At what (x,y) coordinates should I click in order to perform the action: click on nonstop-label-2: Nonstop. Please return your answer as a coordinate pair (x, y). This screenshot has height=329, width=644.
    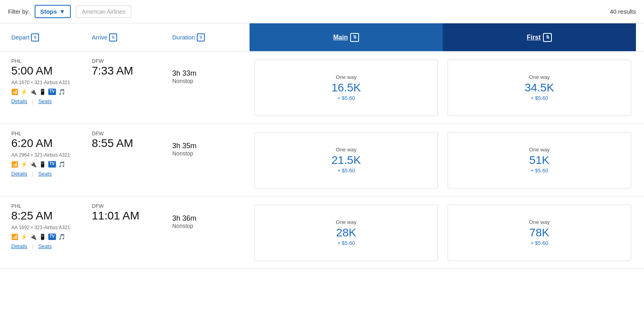
    Looking at the image, I should click on (209, 226).